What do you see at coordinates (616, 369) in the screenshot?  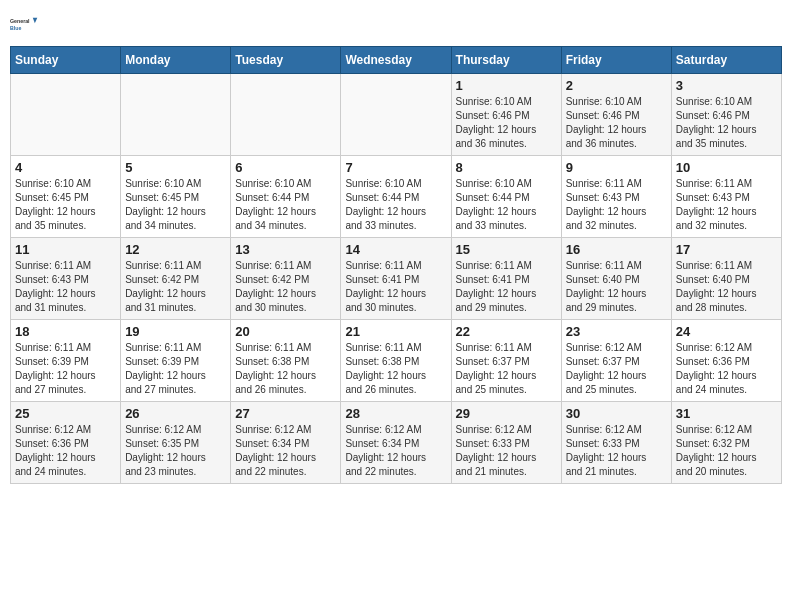 I see `day-info: Sunrise: 6:12 AM Sunset: 6:37 PM Dayligh…` at bounding box center [616, 369].